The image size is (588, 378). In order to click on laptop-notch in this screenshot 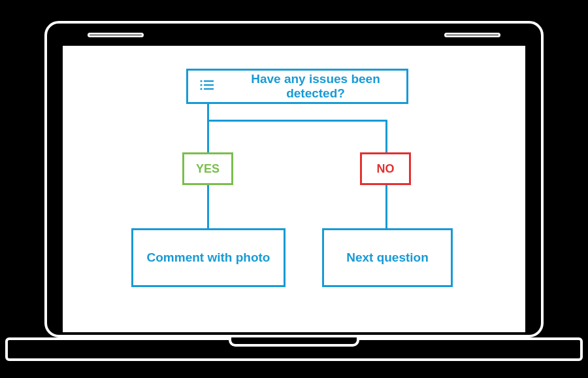, I will do `click(294, 342)`.